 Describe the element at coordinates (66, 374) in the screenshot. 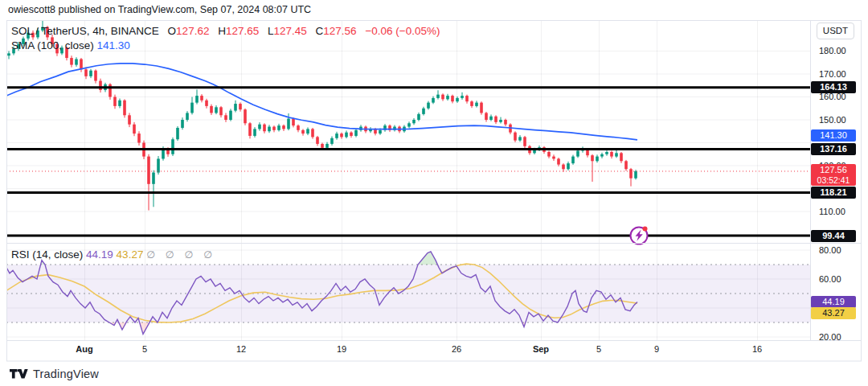

I see `tradingview-brand-text: TradingView` at that location.